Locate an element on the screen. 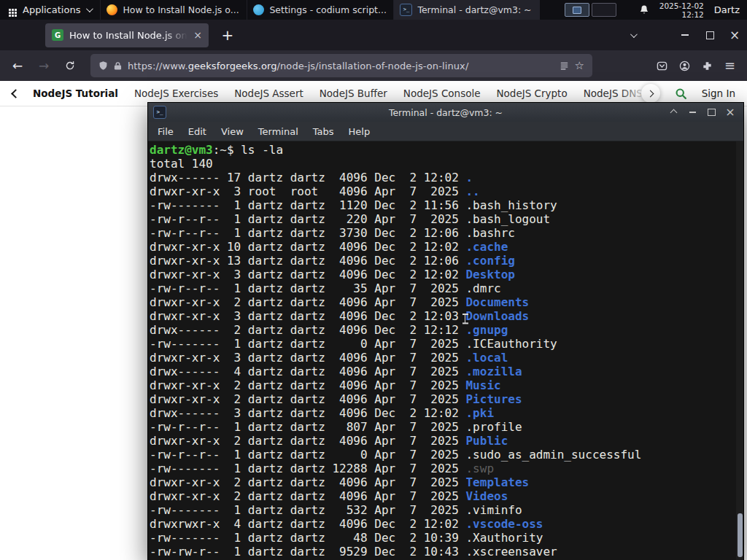 The image size is (747, 560). terminal-scrollbar-thumb is located at coordinates (740, 535).